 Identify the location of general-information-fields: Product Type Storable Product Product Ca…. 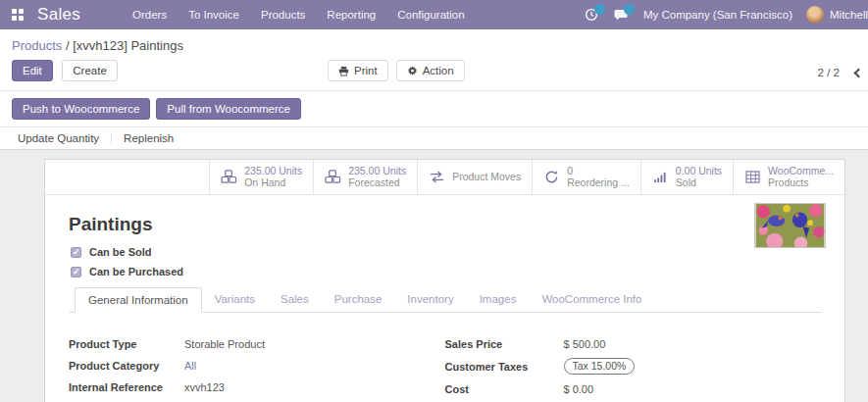
(445, 369).